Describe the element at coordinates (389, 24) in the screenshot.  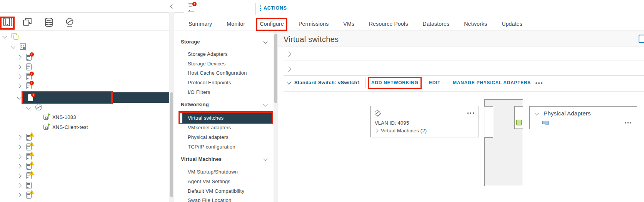
I see `tab-resource-pools: Resource Pools` at that location.